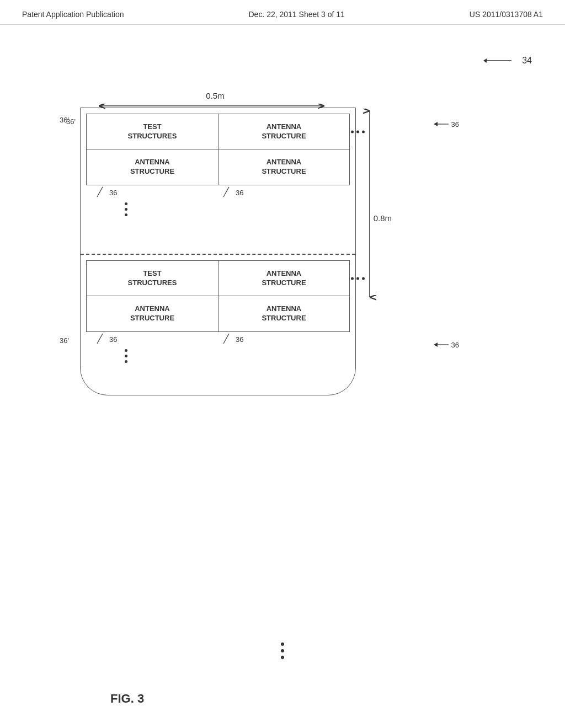 The width and height of the screenshot is (565, 728). Describe the element at coordinates (218, 325) in the screenshot. I see `section-bottom: TESTSTRUCTURES ANTENNASTRUCTURE` at that location.